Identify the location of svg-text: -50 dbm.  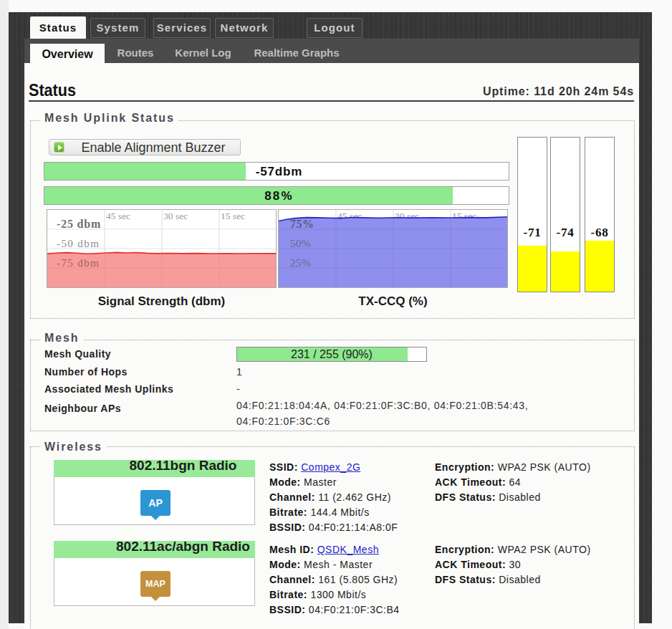
(78, 244).